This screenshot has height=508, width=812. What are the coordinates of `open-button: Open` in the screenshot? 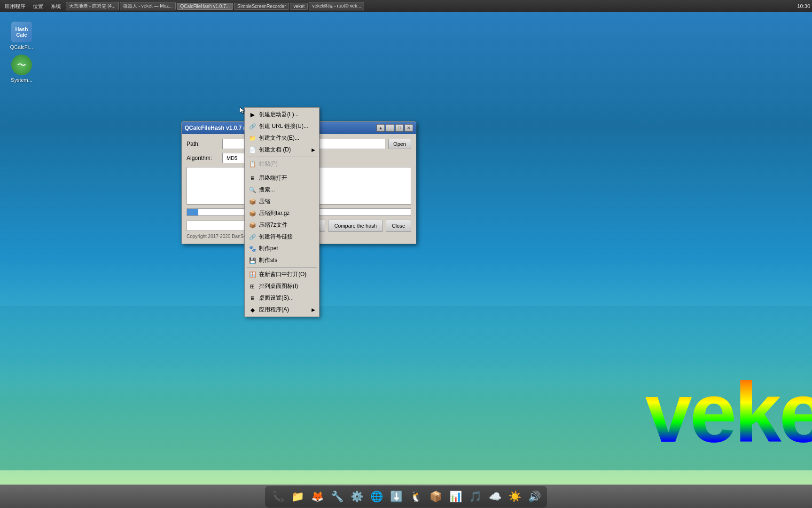 It's located at (399, 144).